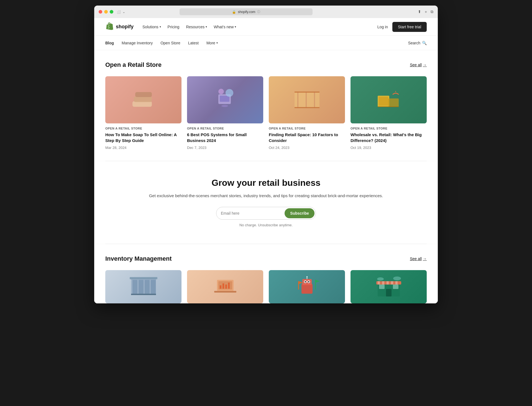 The image size is (532, 406). Describe the element at coordinates (111, 12) in the screenshot. I see `traffic-light-green` at that location.